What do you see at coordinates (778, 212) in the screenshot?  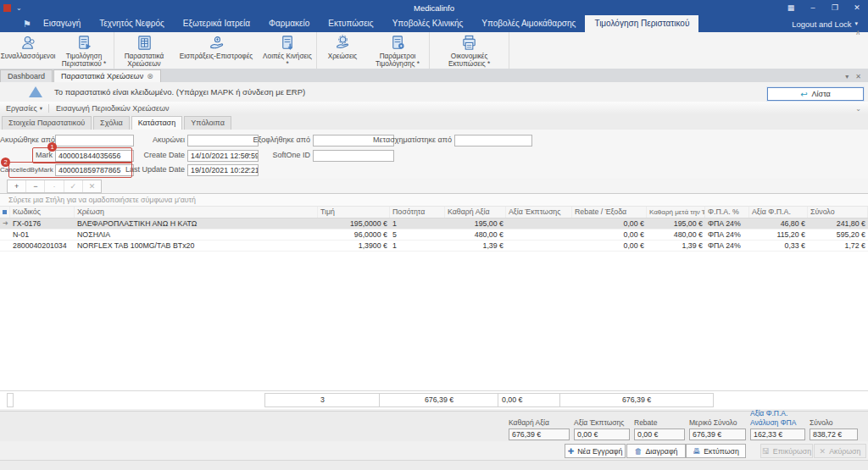 I see `col-axia-fpa: Αξία Φ.Π.Α.` at bounding box center [778, 212].